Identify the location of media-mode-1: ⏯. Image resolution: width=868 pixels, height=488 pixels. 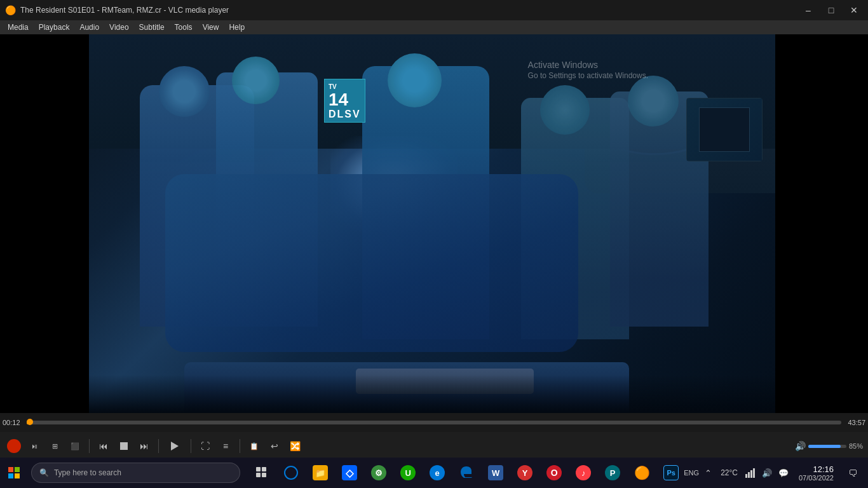
(34, 446).